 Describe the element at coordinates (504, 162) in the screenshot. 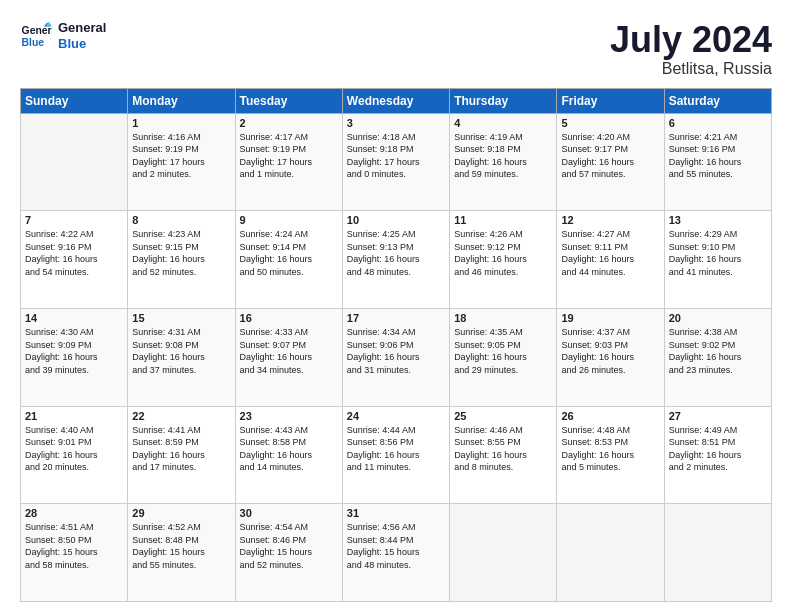

I see `calendar-cell: 4Sunrise: 4:19 AM Sunset: 9:18 PM Daylig…` at that location.